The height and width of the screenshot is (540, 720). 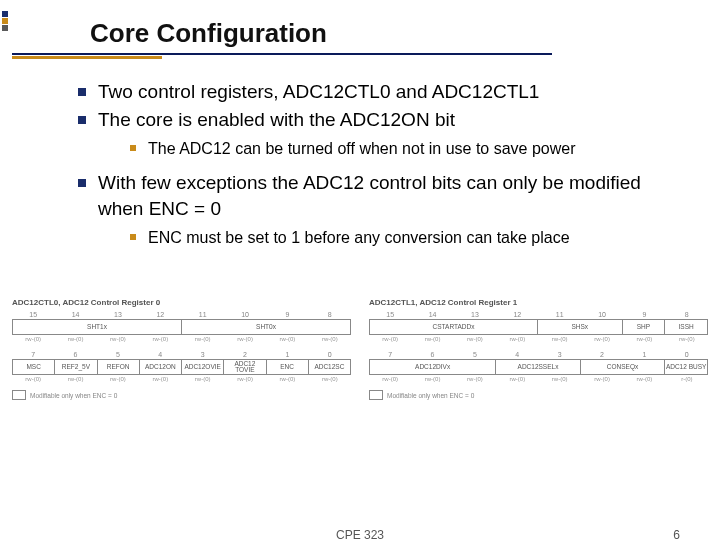 I want to click on reg1-lo-bits: 76543210, so click(x=538, y=354).